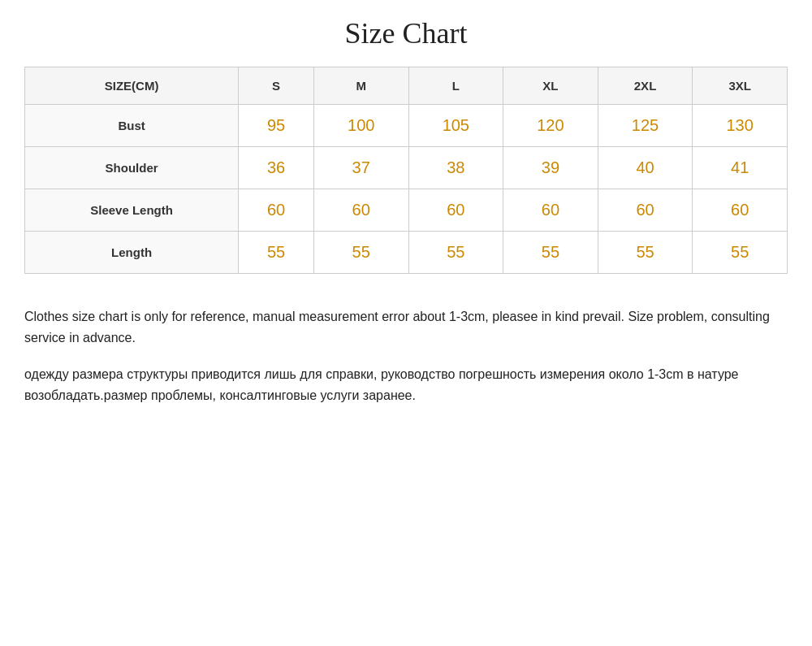 The width and height of the screenshot is (812, 646). What do you see at coordinates (741, 168) in the screenshot?
I see `table-cell: 41` at bounding box center [741, 168].